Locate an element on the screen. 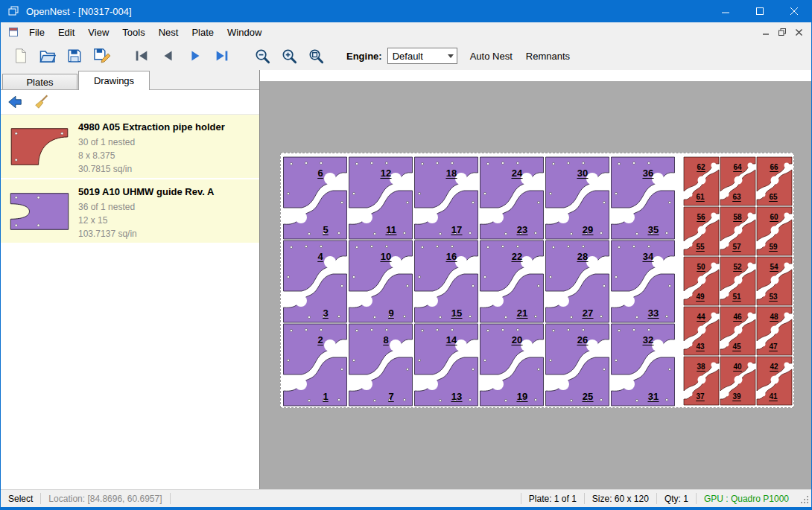 This screenshot has height=510, width=812. drawing-list-item: 4980 A05 Extraction pipe holder 30 of 1 … is located at coordinates (130, 146).